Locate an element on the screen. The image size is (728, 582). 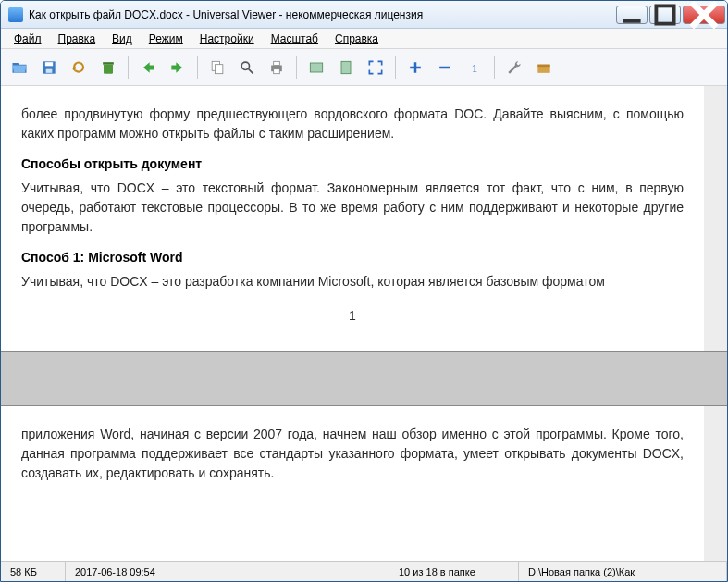
menu-file-label: Файл is located at coordinates (28, 39).